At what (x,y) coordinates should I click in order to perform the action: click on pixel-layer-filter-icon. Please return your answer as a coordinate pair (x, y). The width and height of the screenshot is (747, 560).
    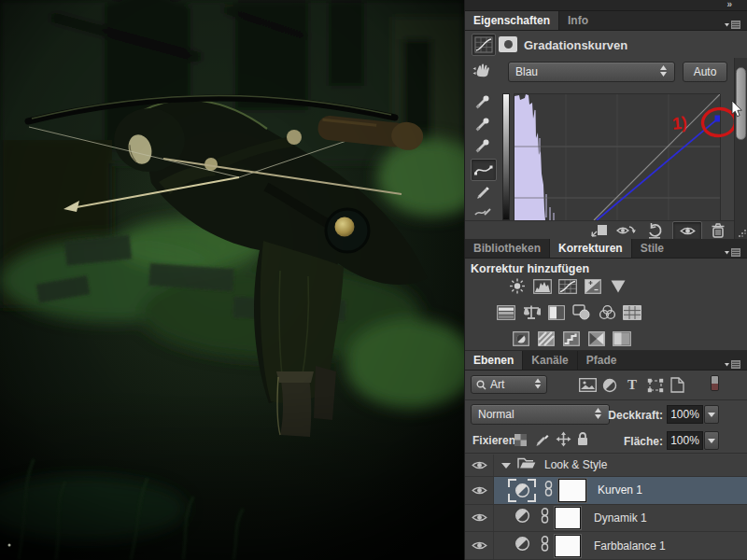
    Looking at the image, I should click on (587, 385).